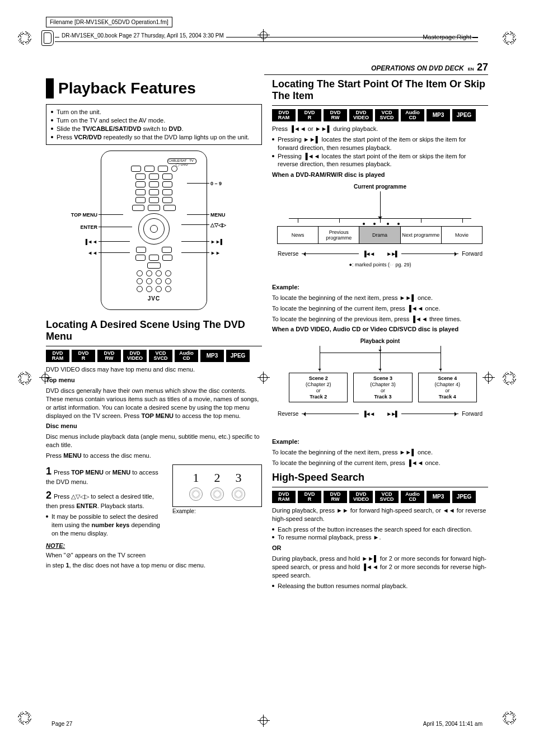 Image resolution: width=534 pixels, height=756 pixels. I want to click on callout-top-menu: TOP MENU, so click(84, 215).